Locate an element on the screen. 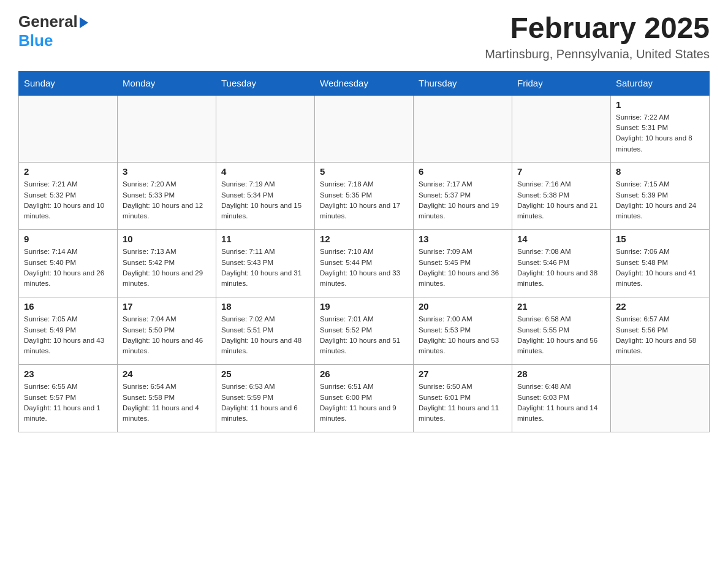 The height and width of the screenshot is (563, 728). calendar-cell: 13Sunrise: 7:09 AMSunset: 5:45 PMDayligh… is located at coordinates (463, 264).